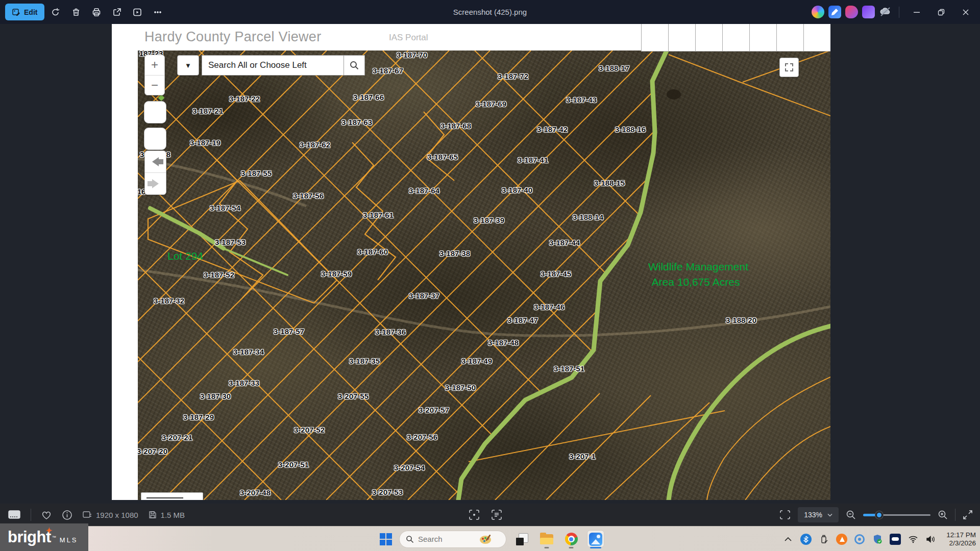  What do you see at coordinates (76, 12) in the screenshot?
I see `delete-button` at bounding box center [76, 12].